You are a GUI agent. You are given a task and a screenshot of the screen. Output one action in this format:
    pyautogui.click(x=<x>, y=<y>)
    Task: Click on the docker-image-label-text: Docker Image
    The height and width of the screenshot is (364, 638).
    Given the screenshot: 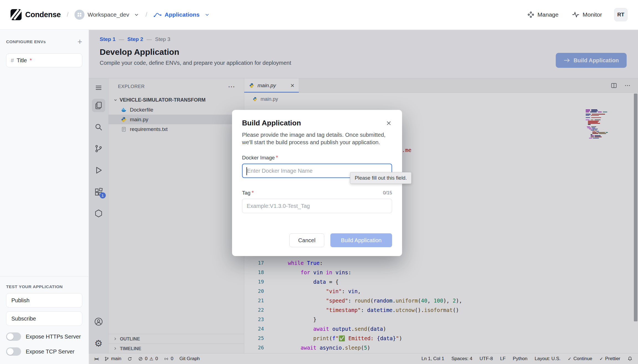 What is the action you would take?
    pyautogui.click(x=258, y=158)
    